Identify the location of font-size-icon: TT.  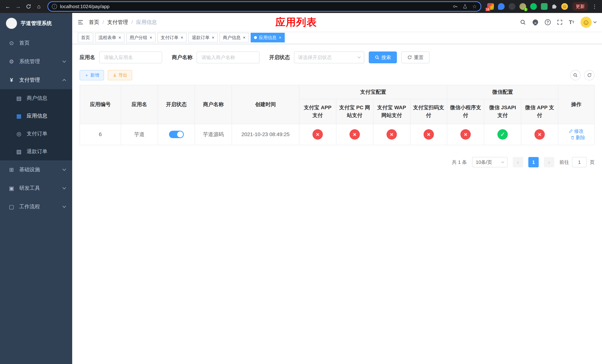
(571, 22).